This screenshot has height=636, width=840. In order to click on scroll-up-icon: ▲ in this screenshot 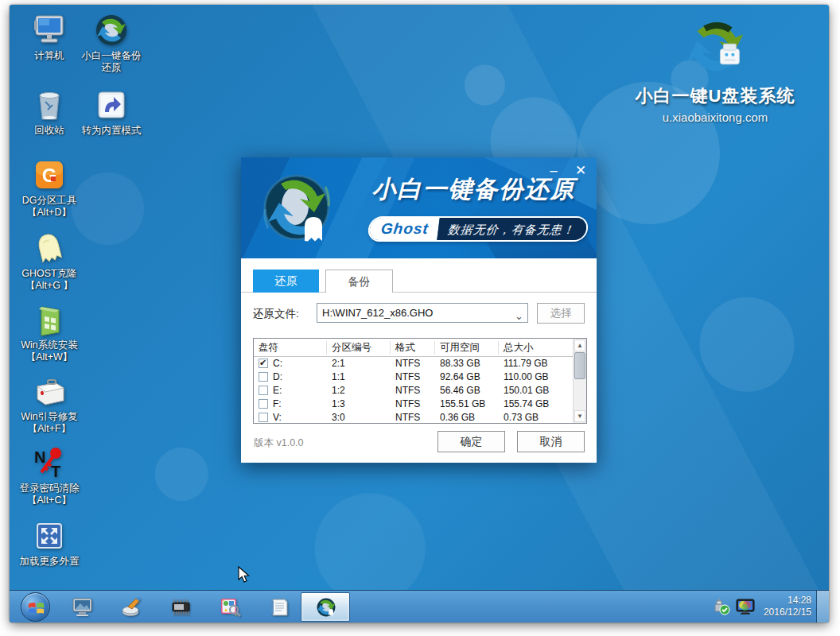, I will do `click(580, 345)`.